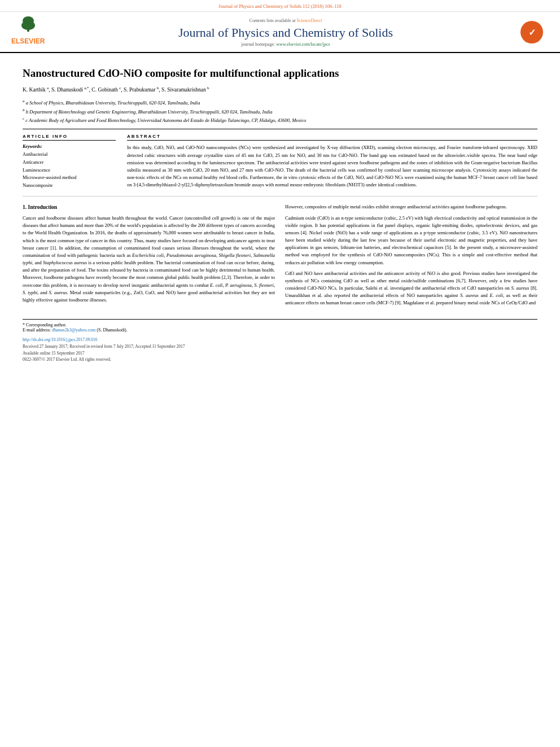  What do you see at coordinates (149, 256) in the screenshot?
I see `body-left-col: 1. Introduction Cancer and foodborne dis…` at bounding box center [149, 256].